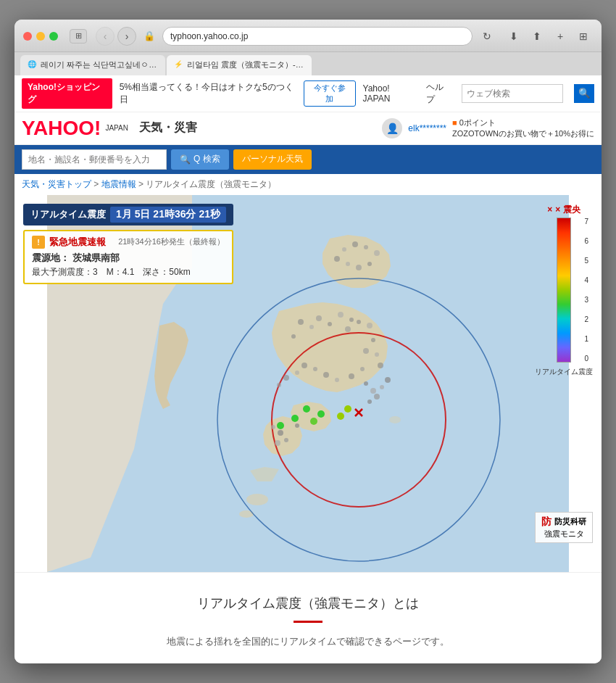 The image size is (616, 683). What do you see at coordinates (487, 36) in the screenshot?
I see `reload-button: ↻` at bounding box center [487, 36].